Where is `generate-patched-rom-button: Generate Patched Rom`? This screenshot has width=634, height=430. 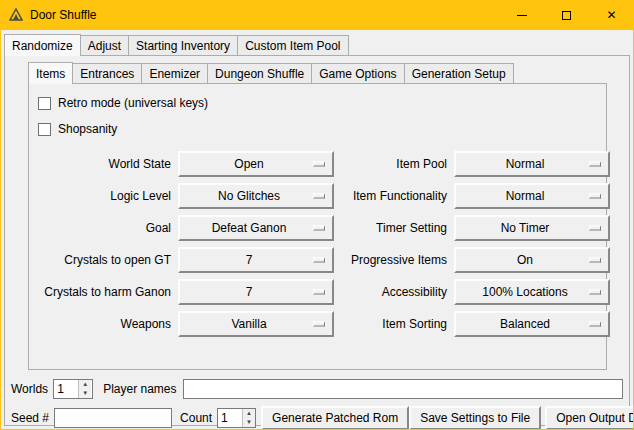 generate-patched-rom-button: Generate Patched Rom is located at coordinates (335, 418).